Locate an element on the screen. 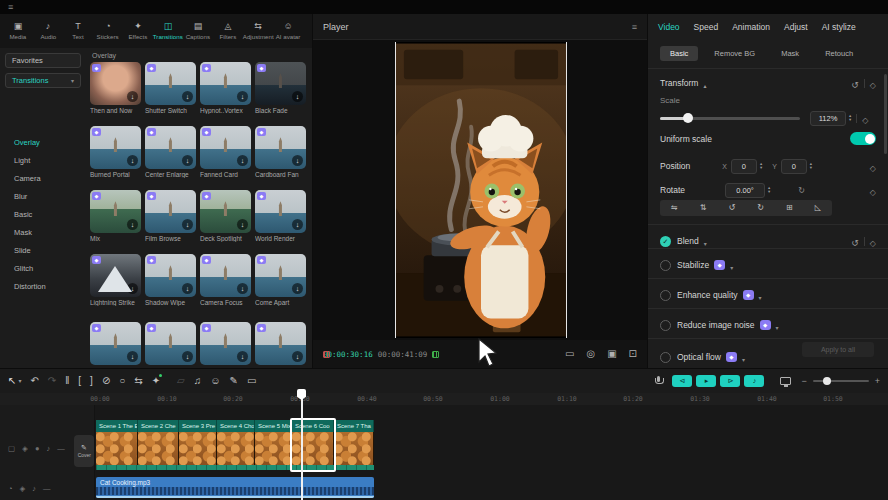  timeline-control-2-icon: ▸ is located at coordinates (706, 381).